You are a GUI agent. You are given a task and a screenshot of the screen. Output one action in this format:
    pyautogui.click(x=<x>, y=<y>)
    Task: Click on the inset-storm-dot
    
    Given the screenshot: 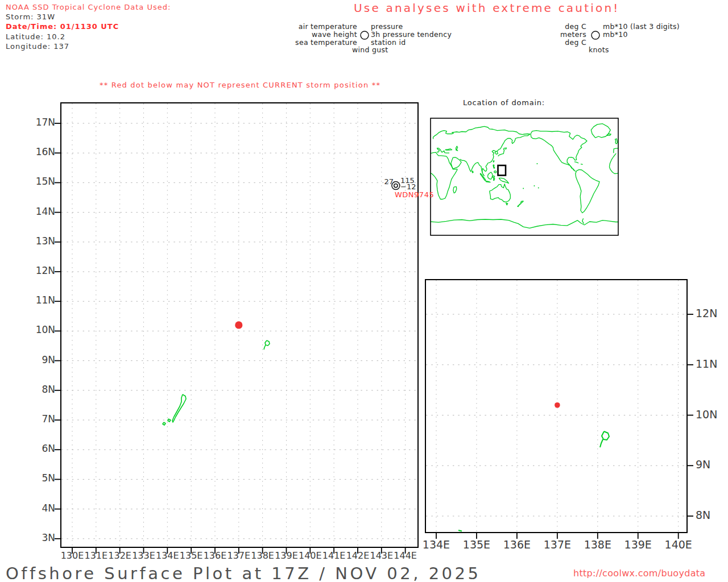 What is the action you would take?
    pyautogui.click(x=557, y=405)
    